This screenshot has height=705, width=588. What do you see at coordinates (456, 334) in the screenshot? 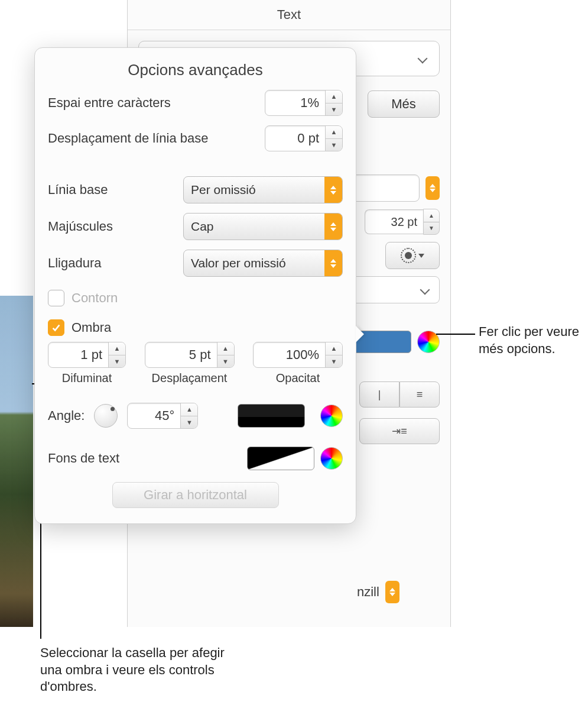
I see `callout-leader-line` at bounding box center [456, 334].